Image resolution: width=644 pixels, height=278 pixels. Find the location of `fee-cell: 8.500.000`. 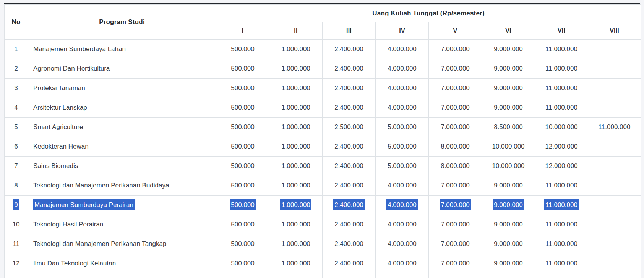

fee-cell: 8.500.000 is located at coordinates (508, 128).